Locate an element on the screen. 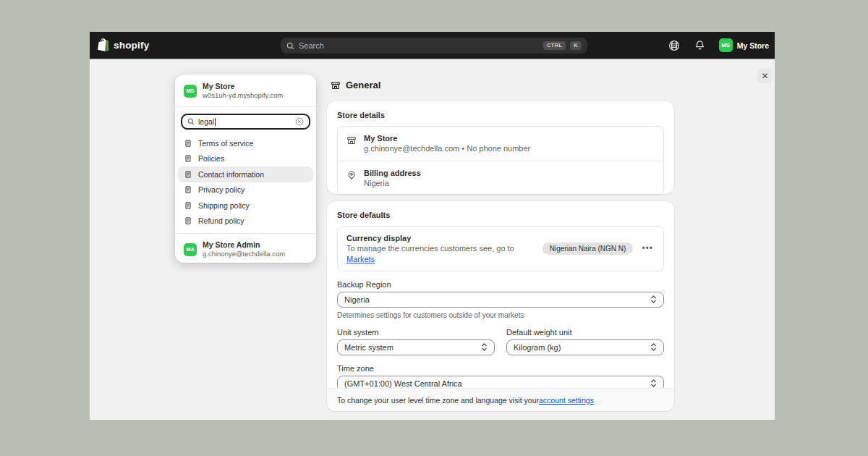 The height and width of the screenshot is (456, 868). weight-unit-value: Kilogram (kg) is located at coordinates (537, 347).